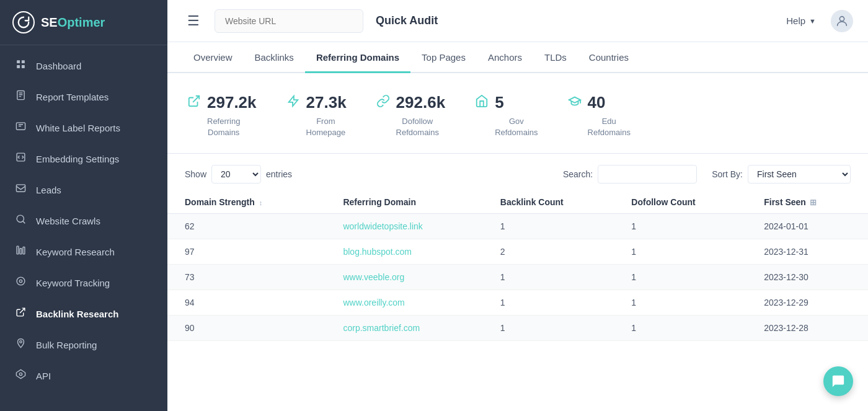  I want to click on entries-select: 102050100, so click(236, 174).